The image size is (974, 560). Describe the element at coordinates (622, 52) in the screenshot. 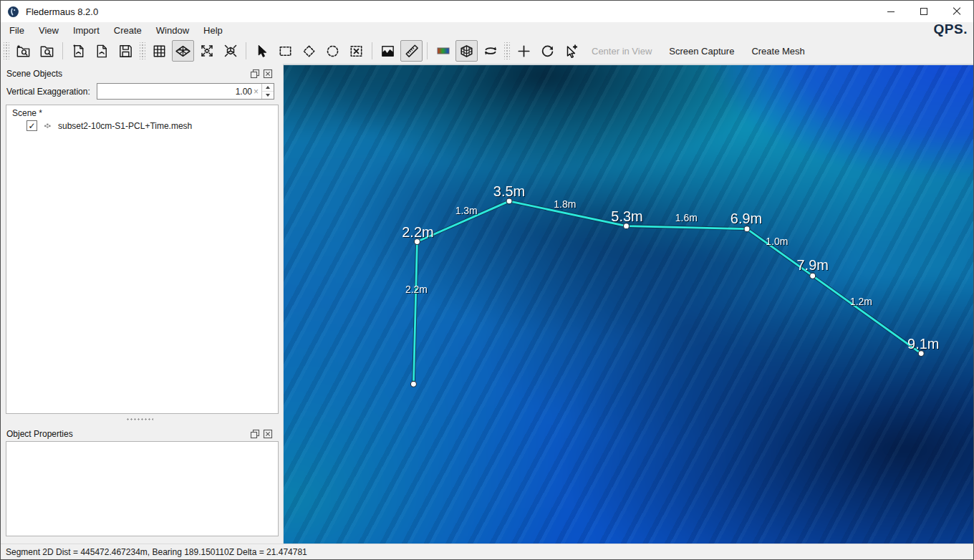

I see `center-in-view-button: Center in View` at that location.